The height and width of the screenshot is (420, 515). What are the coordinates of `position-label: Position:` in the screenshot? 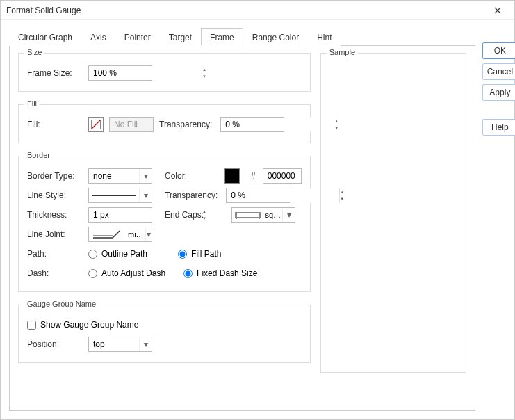 It's located at (55, 344).